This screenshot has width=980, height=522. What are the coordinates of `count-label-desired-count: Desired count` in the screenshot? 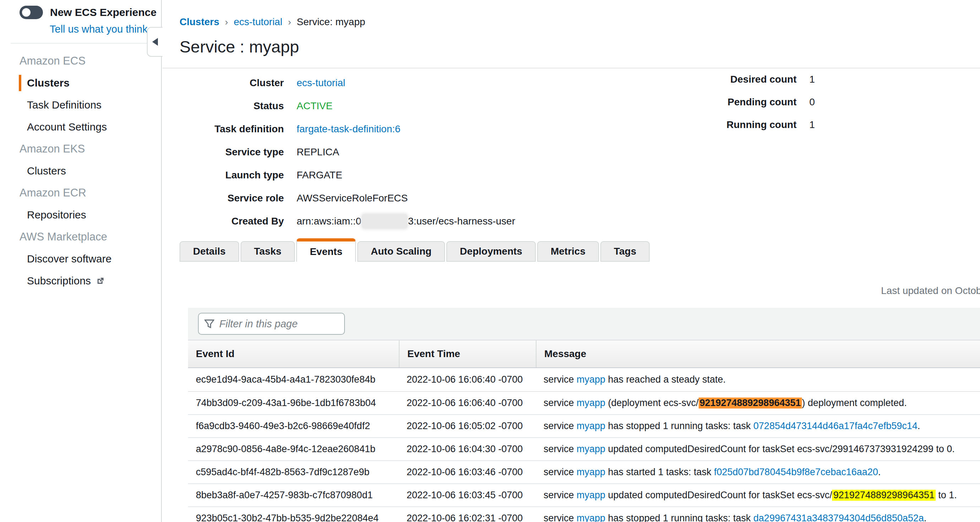 It's located at (746, 79).